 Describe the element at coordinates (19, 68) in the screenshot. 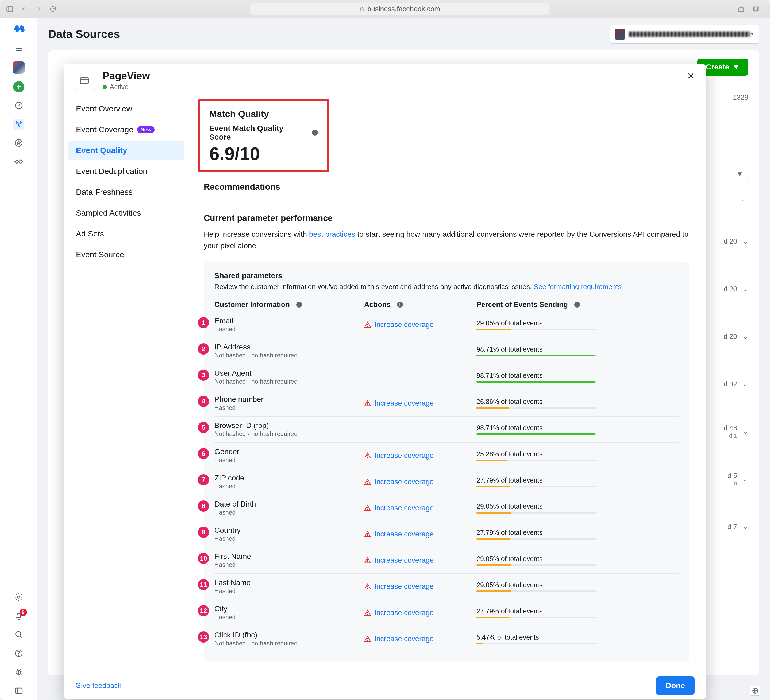

I see `account-avatar` at that location.